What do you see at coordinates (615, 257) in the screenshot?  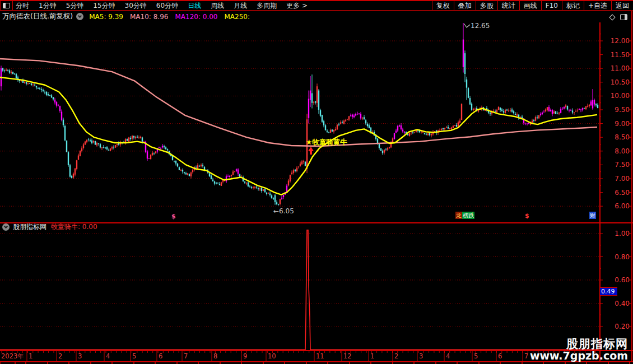 I see `indicator-tick-label: 0.80` at bounding box center [615, 257].